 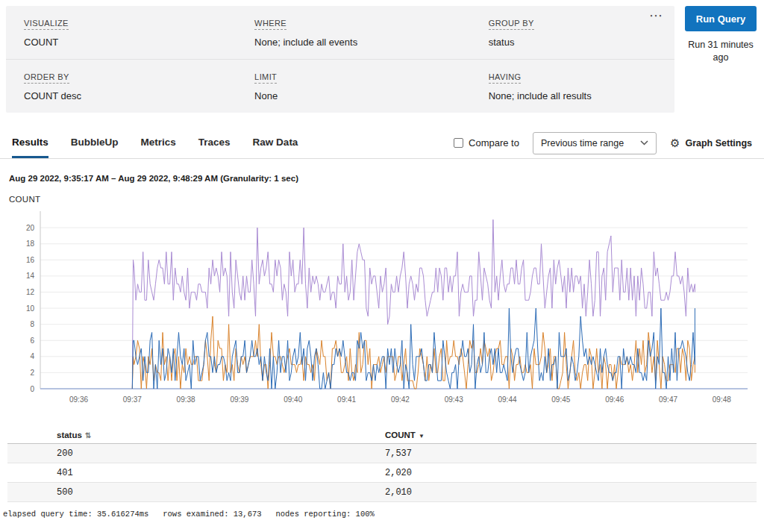 I want to click on count-cell: 7,537, so click(x=571, y=454).